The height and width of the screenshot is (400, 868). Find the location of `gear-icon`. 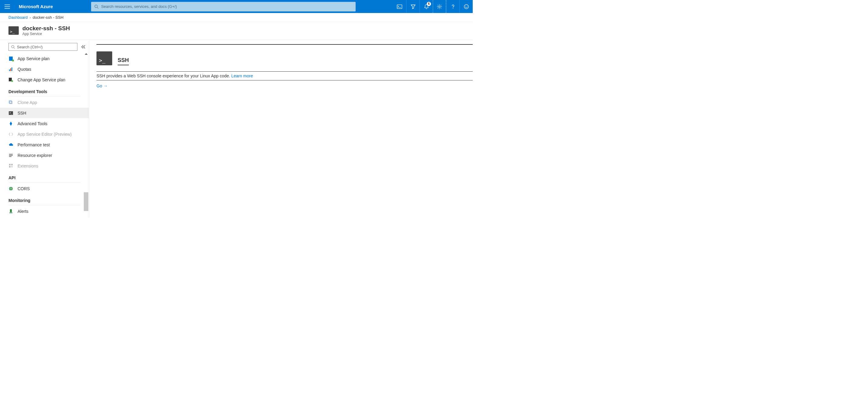

gear-icon is located at coordinates (439, 7).